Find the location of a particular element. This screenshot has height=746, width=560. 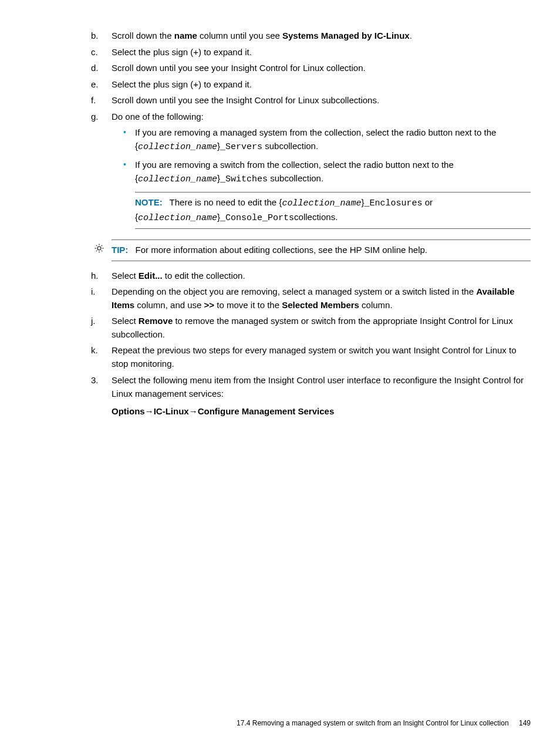

step-f-marker: f. is located at coordinates (99, 101).